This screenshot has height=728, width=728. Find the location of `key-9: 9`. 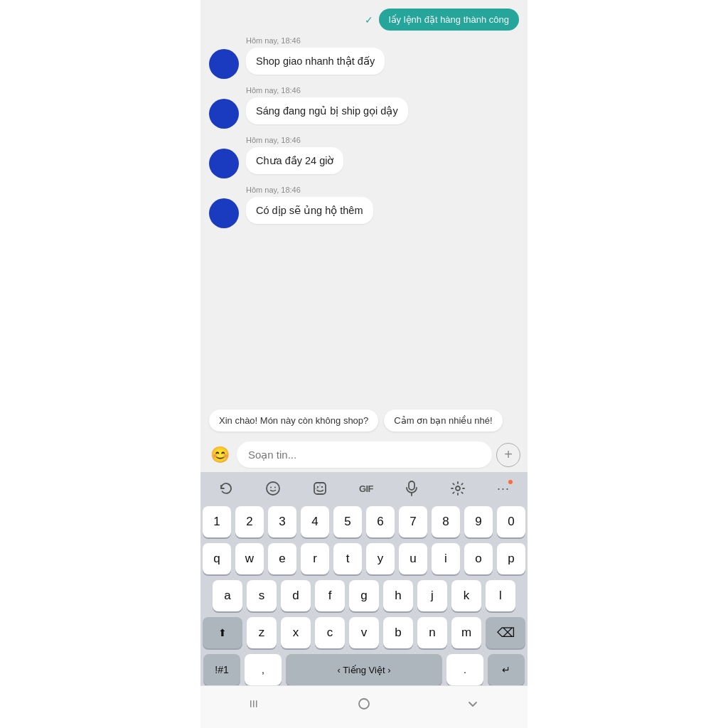

key-9: 9 is located at coordinates (478, 522).